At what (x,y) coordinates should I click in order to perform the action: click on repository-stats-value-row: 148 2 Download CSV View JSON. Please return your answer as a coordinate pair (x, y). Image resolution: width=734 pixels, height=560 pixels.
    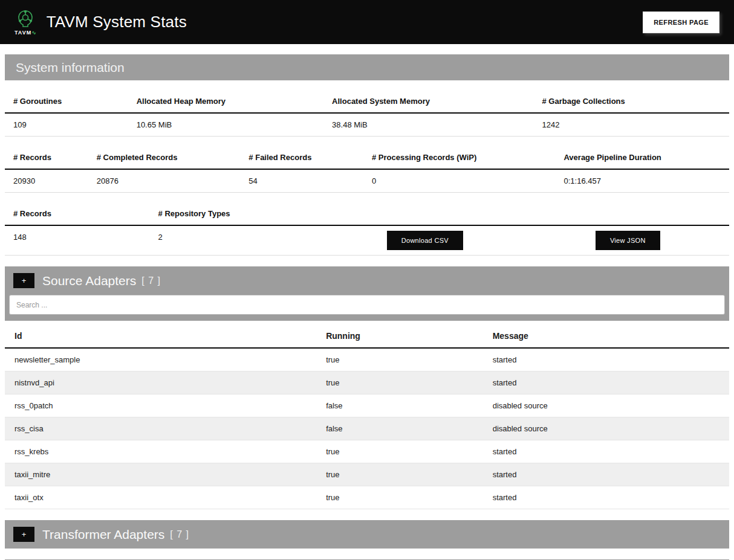
    Looking at the image, I should click on (367, 240).